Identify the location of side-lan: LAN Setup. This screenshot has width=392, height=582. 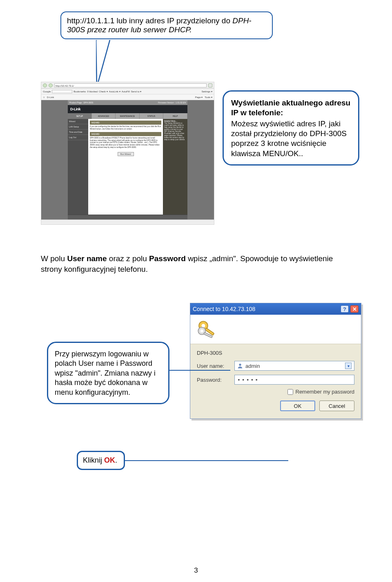
(78, 127).